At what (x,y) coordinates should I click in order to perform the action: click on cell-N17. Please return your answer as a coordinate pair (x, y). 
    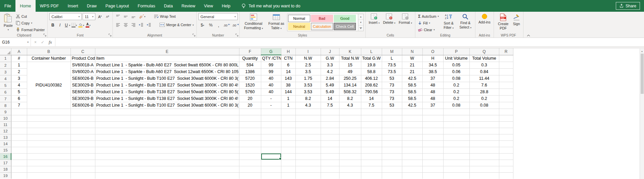
    Looking at the image, I should click on (412, 163).